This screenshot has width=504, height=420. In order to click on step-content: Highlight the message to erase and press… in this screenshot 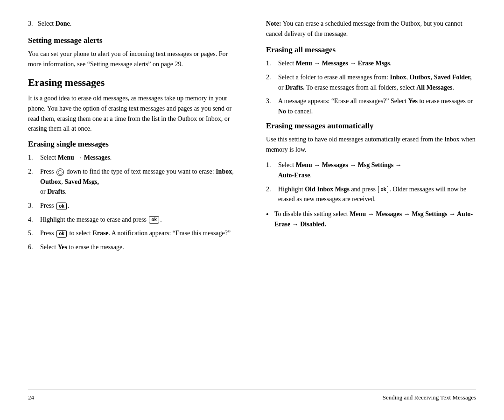, I will do `click(139, 220)`.